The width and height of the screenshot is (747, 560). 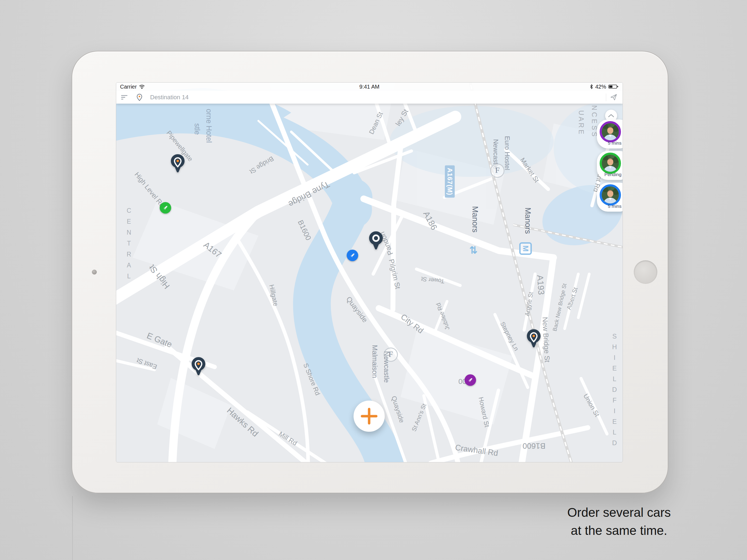 What do you see at coordinates (497, 171) in the screenshot?
I see `map-label: F` at bounding box center [497, 171].